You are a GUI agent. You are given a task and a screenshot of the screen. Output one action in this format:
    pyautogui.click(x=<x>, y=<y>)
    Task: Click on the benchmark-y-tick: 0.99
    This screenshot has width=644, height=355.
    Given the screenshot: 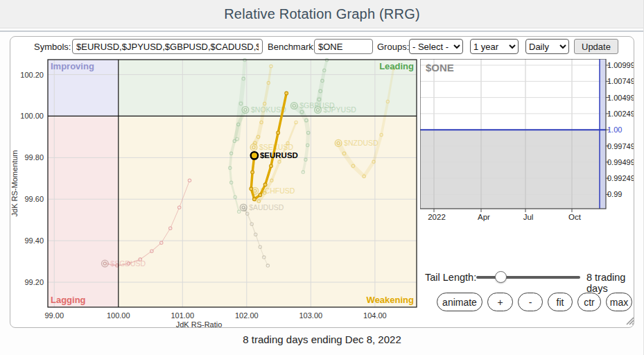 What is the action you would take?
    pyautogui.click(x=621, y=194)
    